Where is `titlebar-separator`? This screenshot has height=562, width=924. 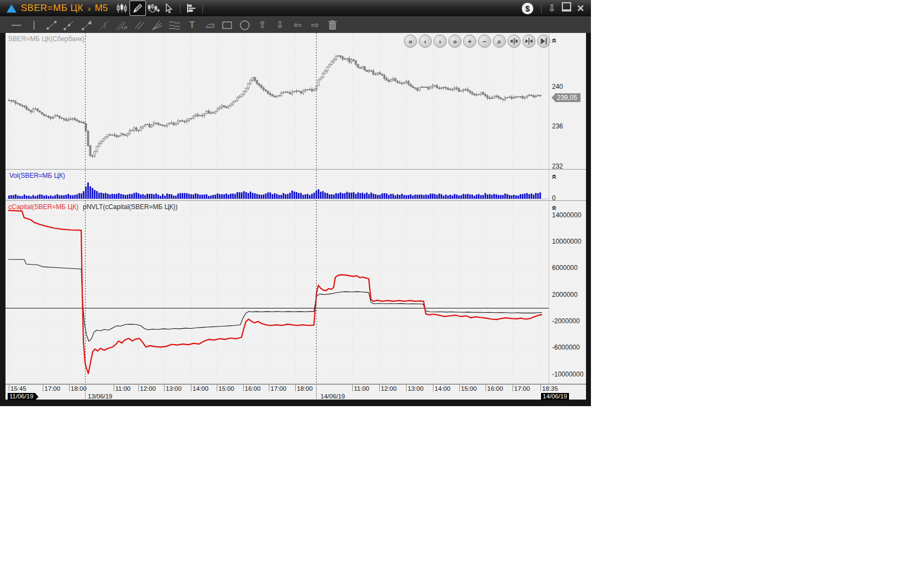 titlebar-separator is located at coordinates (541, 8).